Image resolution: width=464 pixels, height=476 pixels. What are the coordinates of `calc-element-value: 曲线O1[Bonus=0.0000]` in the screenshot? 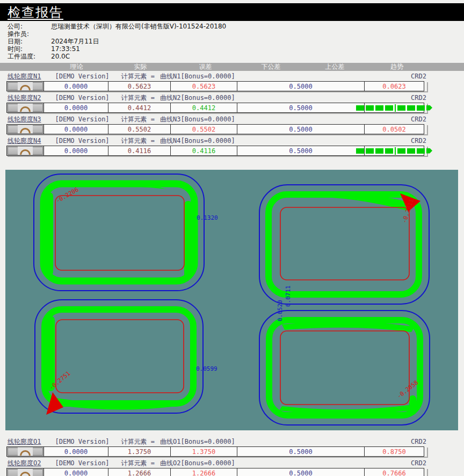 It's located at (198, 442).